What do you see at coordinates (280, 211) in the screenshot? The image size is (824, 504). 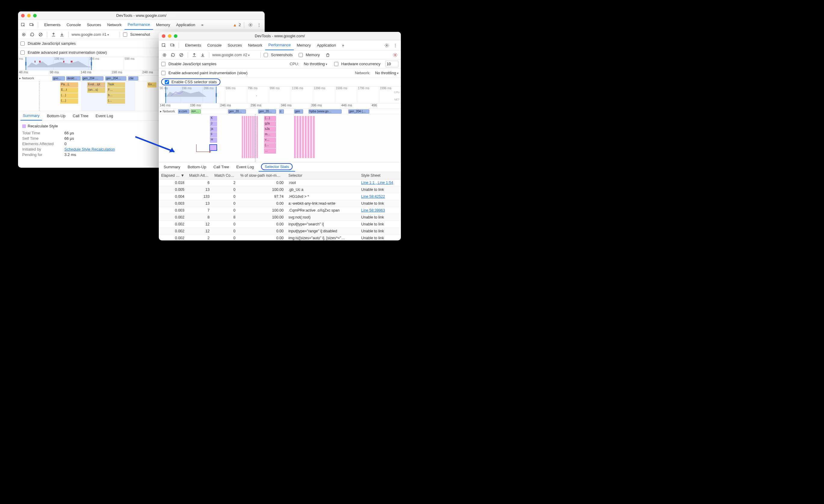 I see `table-row: 0.00370100.00.CqmPRe:active .oXqZxc span…` at bounding box center [280, 211].